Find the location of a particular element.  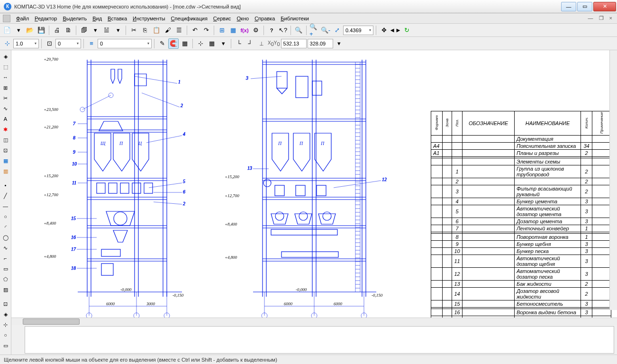

new-btn: 📄 is located at coordinates (7, 30).